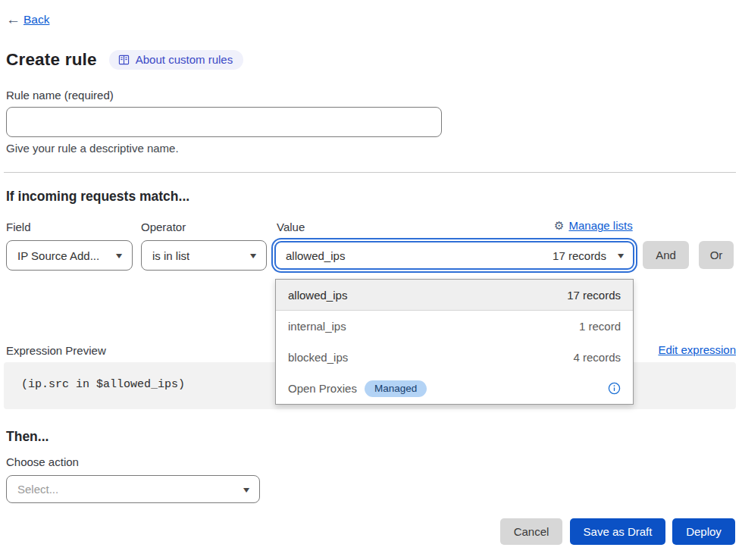 This screenshot has width=742, height=560. Describe the element at coordinates (176, 60) in the screenshot. I see `about-custom-rules-link: About custom rules` at that location.